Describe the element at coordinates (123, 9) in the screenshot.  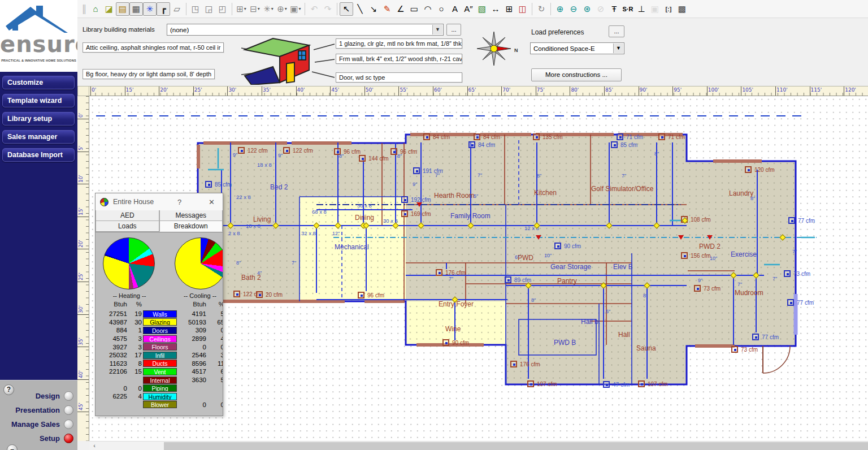
I see `save-drawing-icon: ▤` at that location.